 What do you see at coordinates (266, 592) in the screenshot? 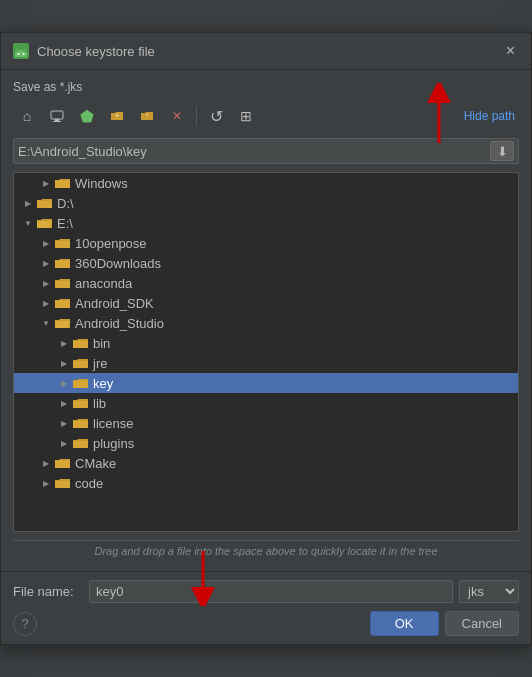
I see `filename-row: File name: jks p12` at bounding box center [266, 592].